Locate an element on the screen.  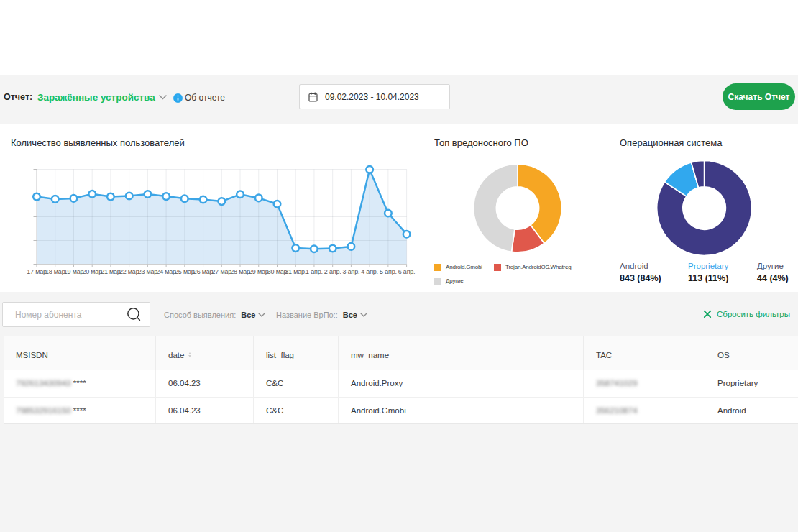
cell-os: Proprietary is located at coordinates (751, 384).